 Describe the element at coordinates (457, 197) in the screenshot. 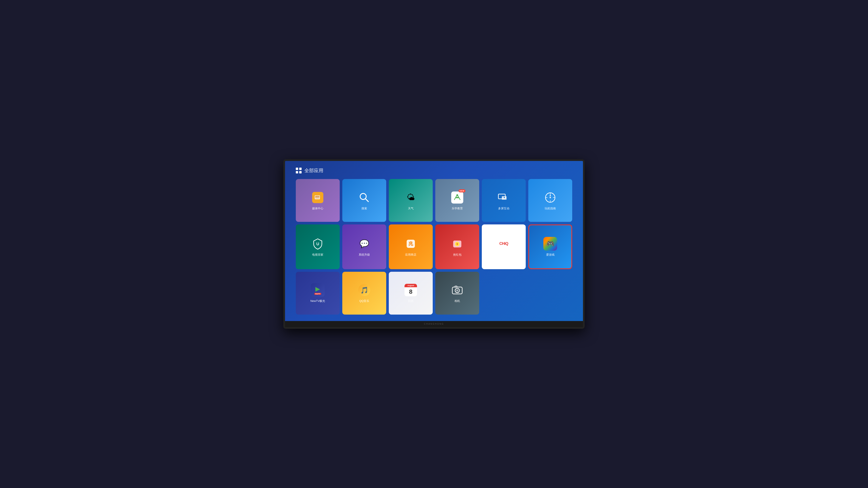

I see `app-icon-lexue-education: NEW` at that location.